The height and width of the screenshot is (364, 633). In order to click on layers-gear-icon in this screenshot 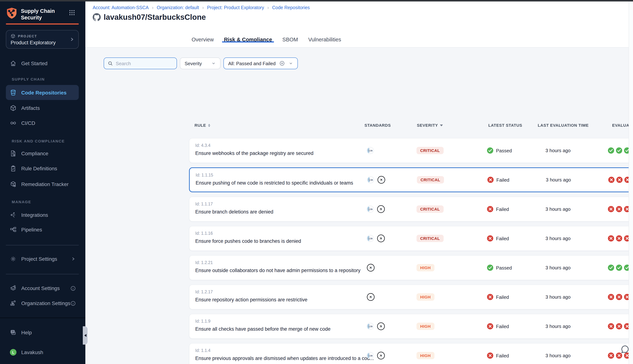, I will do `click(13, 288)`.